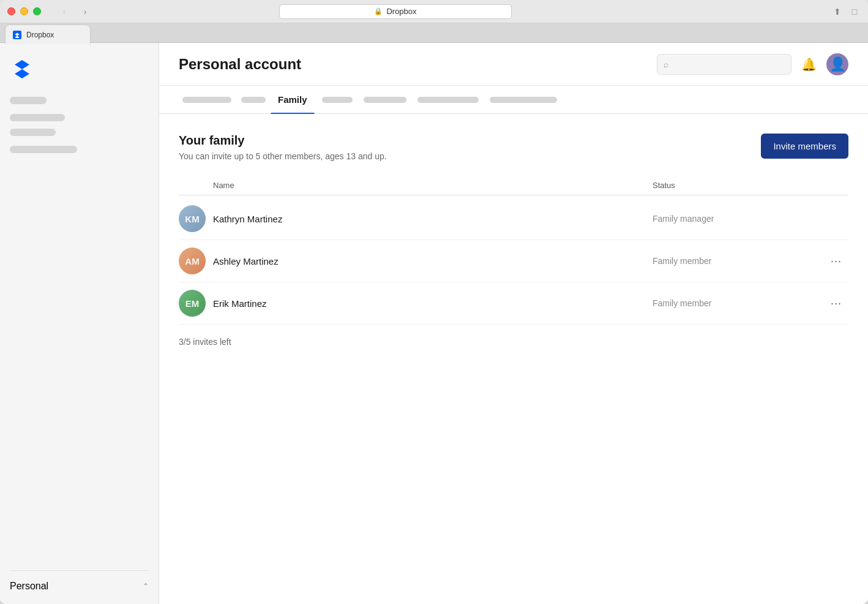 The height and width of the screenshot is (604, 868). I want to click on member-name-erik: Erik Martinez, so click(433, 304).